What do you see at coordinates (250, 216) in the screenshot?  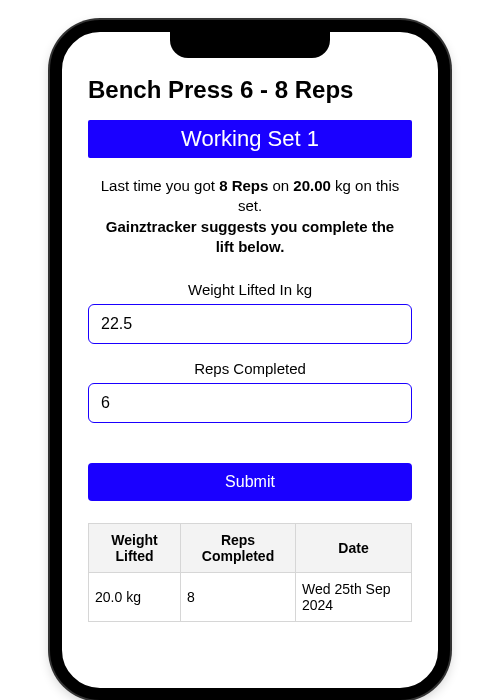 I see `last-set-summary: Last time you got 8 Reps on 20.00 kg on …` at bounding box center [250, 216].